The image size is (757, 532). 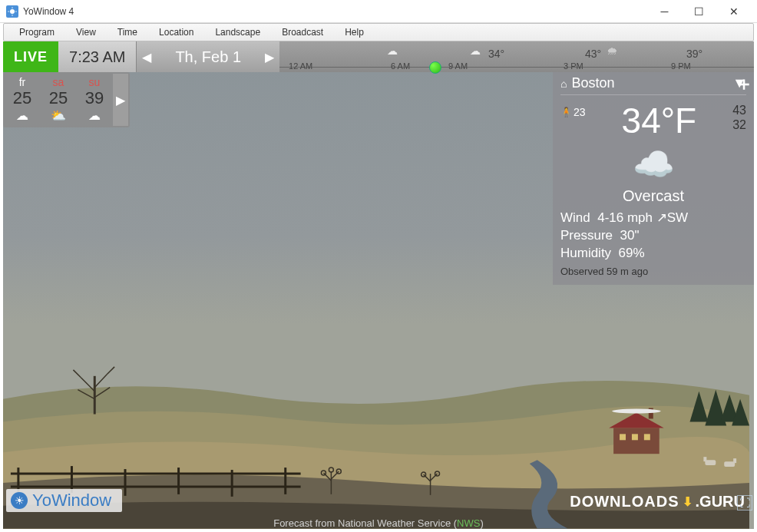 I want to click on tick-3pm: 3 PM, so click(x=574, y=66).